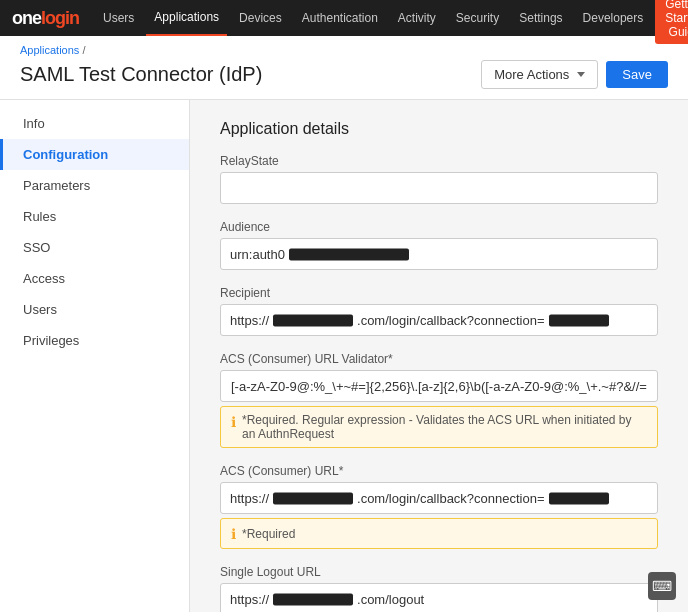 The height and width of the screenshot is (612, 688). Describe the element at coordinates (439, 254) in the screenshot. I see `audience-input` at that location.